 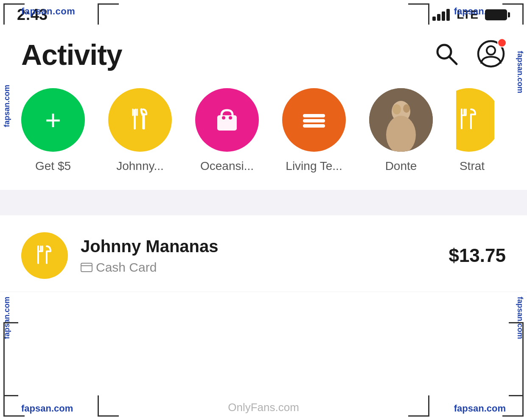 I want to click on signal-bars, so click(x=441, y=15).